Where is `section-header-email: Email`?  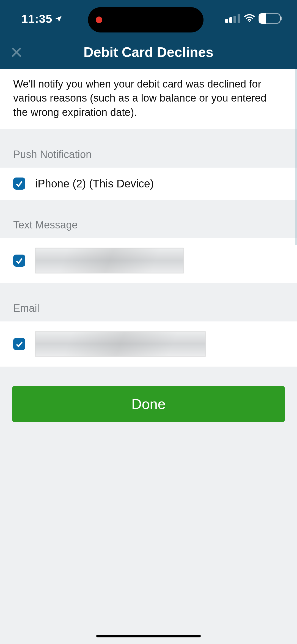
section-header-email: Email is located at coordinates (148, 302).